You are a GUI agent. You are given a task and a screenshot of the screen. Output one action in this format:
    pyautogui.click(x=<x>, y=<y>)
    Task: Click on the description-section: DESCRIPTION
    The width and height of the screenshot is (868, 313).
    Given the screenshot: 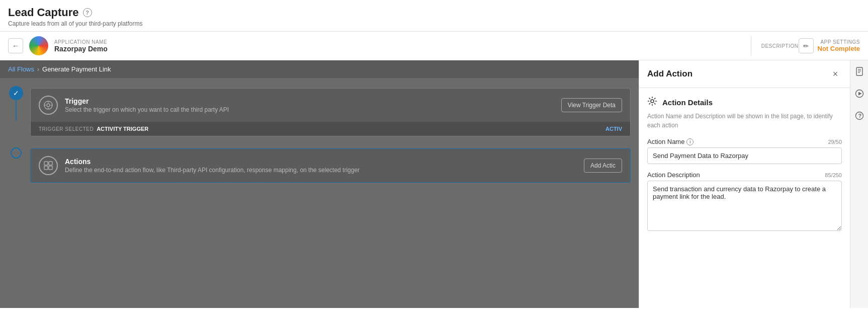 What is the action you would take?
    pyautogui.click(x=780, y=46)
    